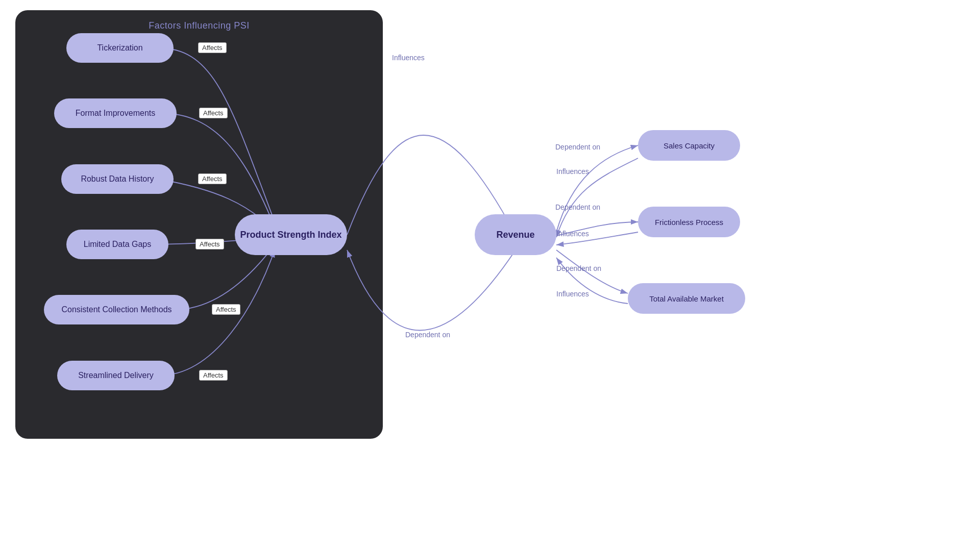 This screenshot has width=980, height=551. What do you see at coordinates (213, 113) in the screenshot?
I see `affects-format: Affects` at bounding box center [213, 113].